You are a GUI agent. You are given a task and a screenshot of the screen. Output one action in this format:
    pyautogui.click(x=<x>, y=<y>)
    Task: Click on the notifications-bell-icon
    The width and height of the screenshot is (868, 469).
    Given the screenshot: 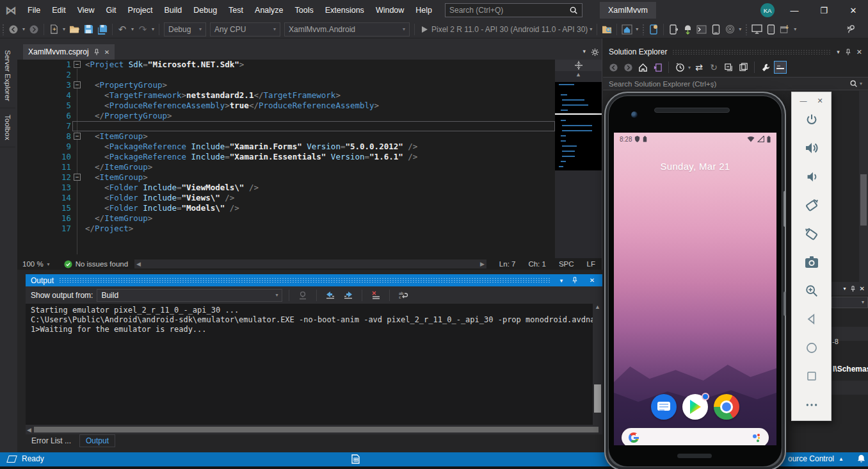 What is the action you would take?
    pyautogui.click(x=862, y=459)
    